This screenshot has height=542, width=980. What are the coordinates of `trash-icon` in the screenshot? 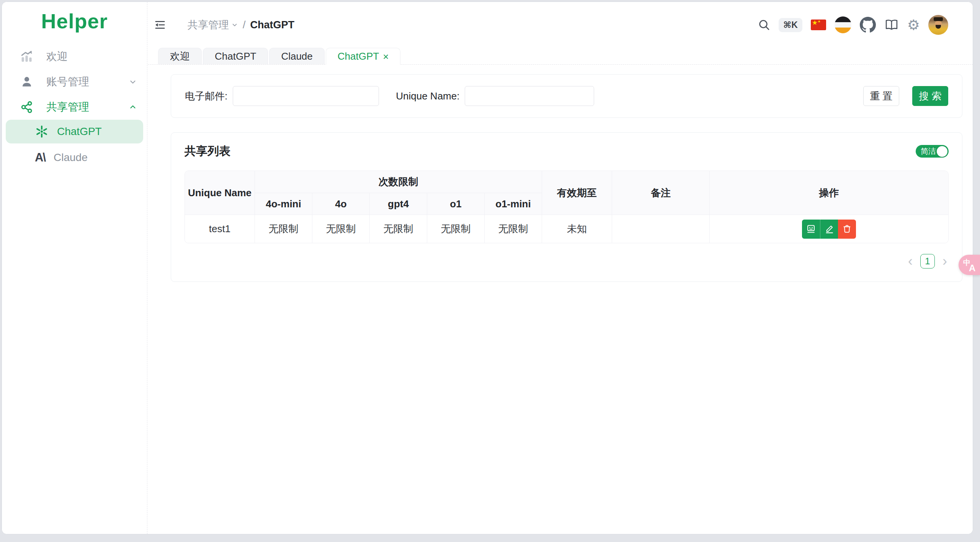 It's located at (847, 229).